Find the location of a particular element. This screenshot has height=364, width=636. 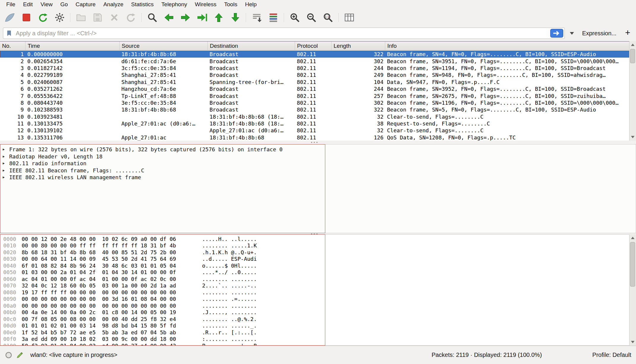

menu-statistics: Statistics is located at coordinates (142, 4).